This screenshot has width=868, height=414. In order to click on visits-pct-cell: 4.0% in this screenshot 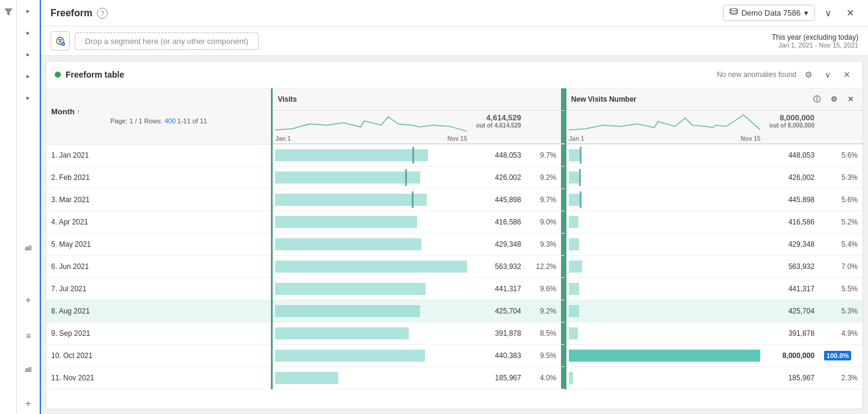, I will do `click(544, 378)`.